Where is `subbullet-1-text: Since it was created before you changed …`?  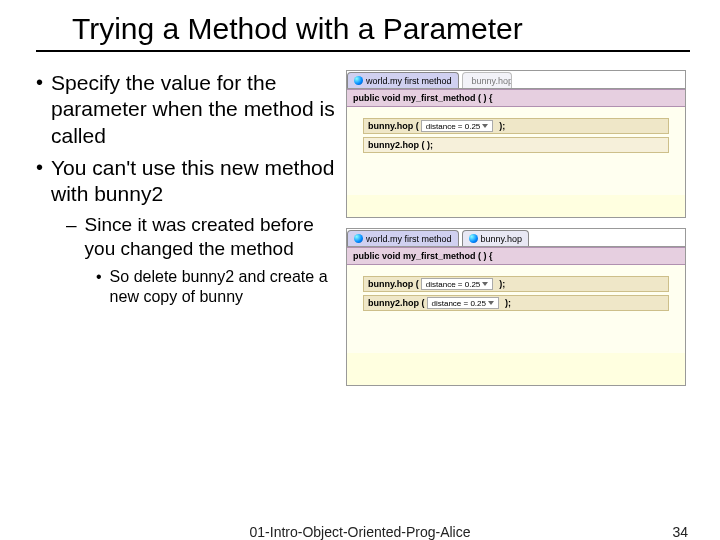 subbullet-1-text: Since it was created before you changed … is located at coordinates (210, 237).